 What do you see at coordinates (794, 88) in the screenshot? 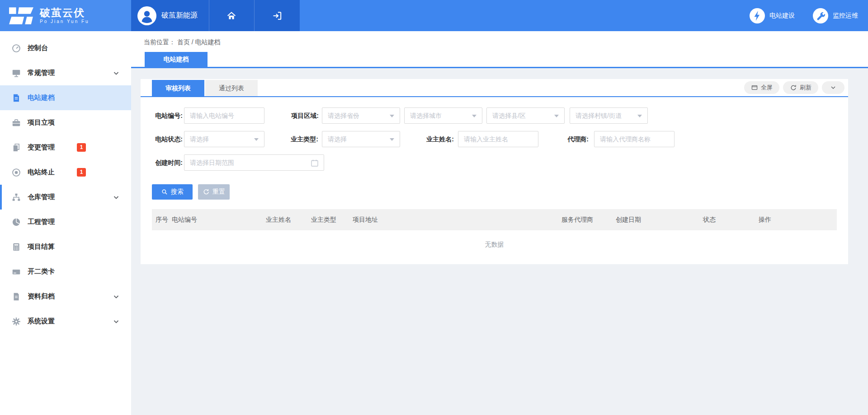
I see `panel-tools: 全屏 刷新` at bounding box center [794, 88].